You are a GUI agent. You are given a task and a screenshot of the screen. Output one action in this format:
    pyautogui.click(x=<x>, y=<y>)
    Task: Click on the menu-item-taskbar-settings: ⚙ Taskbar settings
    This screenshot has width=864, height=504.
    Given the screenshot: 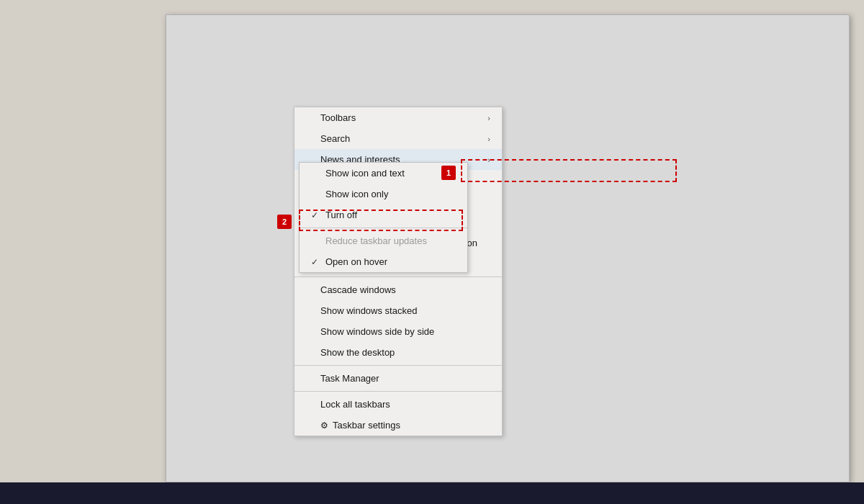 What is the action you would take?
    pyautogui.click(x=398, y=425)
    